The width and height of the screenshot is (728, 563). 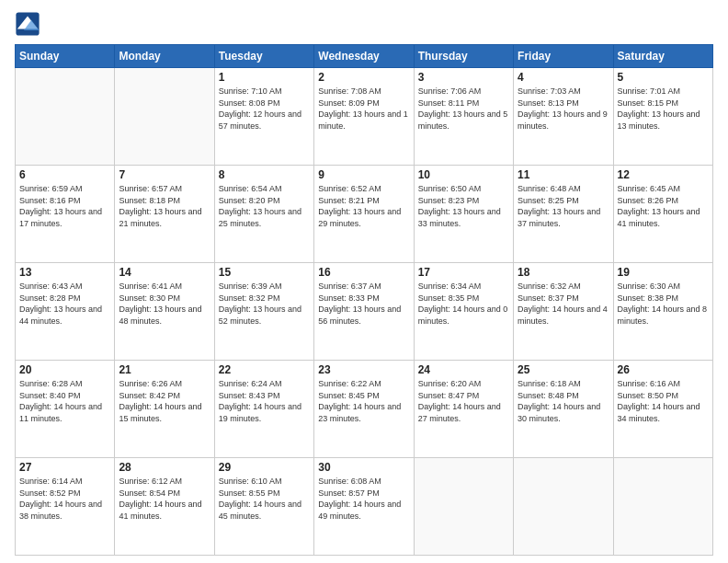 I want to click on day-number: 10, so click(x=463, y=175).